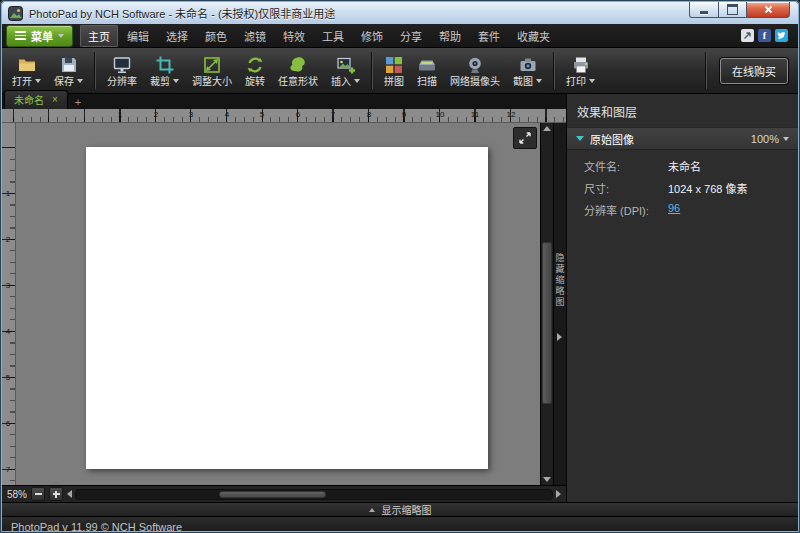 Image resolution: width=800 pixels, height=533 pixels. What do you see at coordinates (782, 36) in the screenshot?
I see `twitter-icon` at bounding box center [782, 36].